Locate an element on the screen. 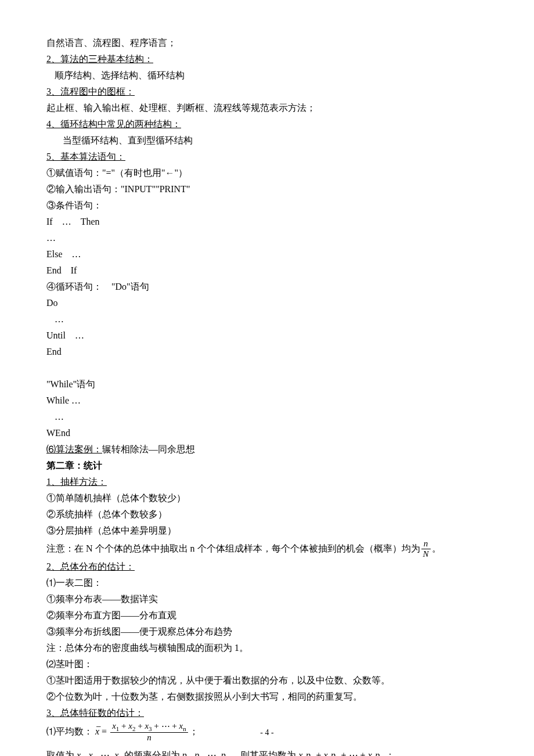 The width and height of the screenshot is (534, 756). text-line: ②个位数为叶，十位数为茎，右侧数据按照从小到大书写，相同的药重复写。 is located at coordinates (267, 697).